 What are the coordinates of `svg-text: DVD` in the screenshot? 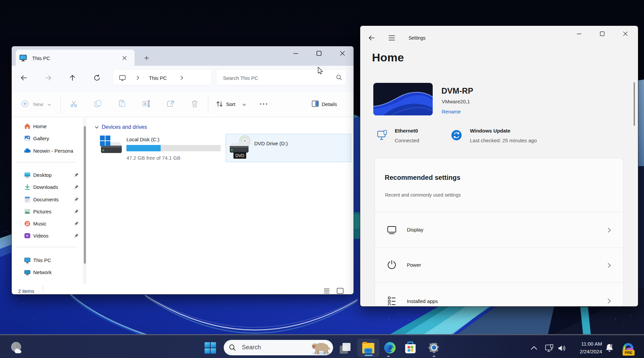 It's located at (240, 156).